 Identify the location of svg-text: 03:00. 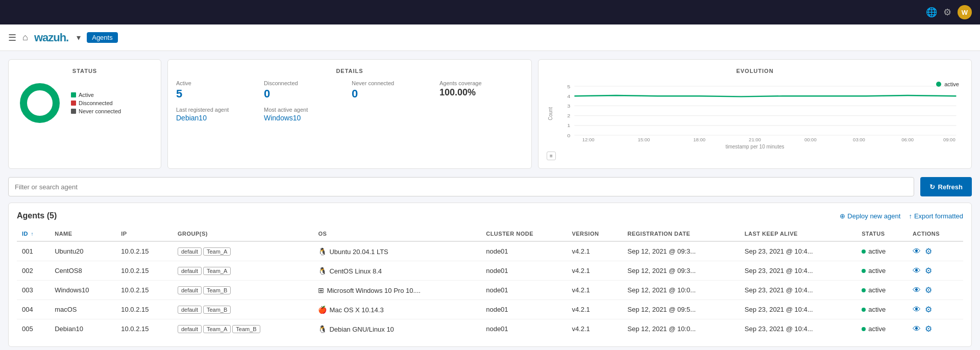
(859, 140).